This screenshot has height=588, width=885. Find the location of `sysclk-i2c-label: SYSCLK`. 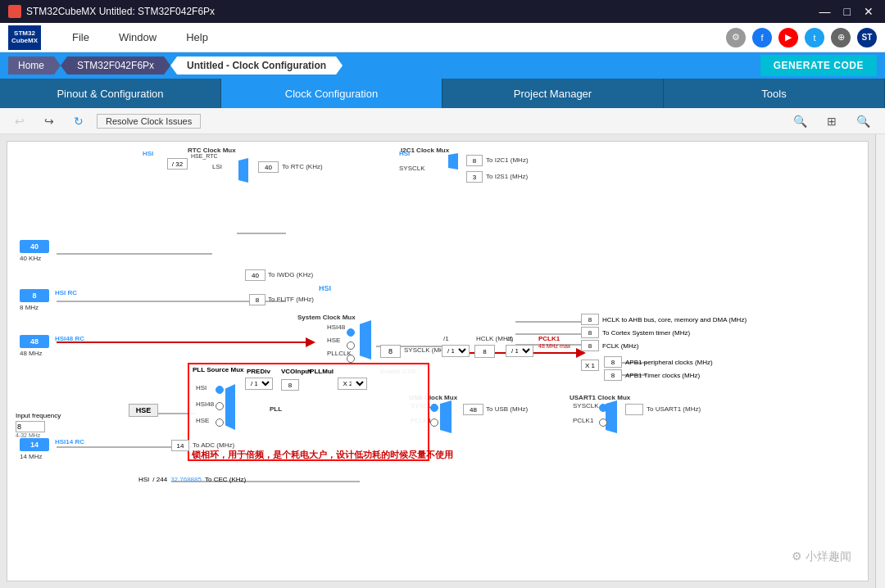

sysclk-i2c-label: SYSCLK is located at coordinates (412, 169).